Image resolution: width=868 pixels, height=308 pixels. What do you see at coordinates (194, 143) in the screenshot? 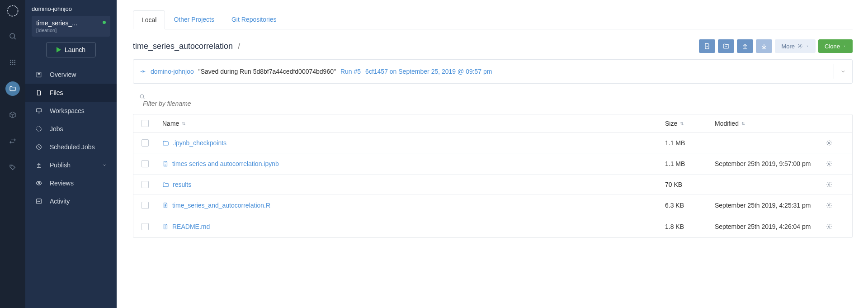
I see `file-link: .ipynb_checkpoints` at bounding box center [194, 143].